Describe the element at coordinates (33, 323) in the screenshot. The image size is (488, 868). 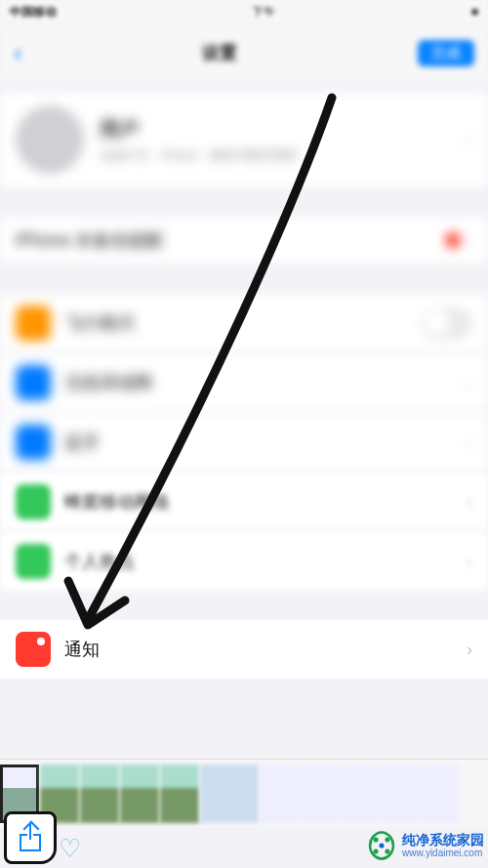
I see `airplane-icon` at that location.